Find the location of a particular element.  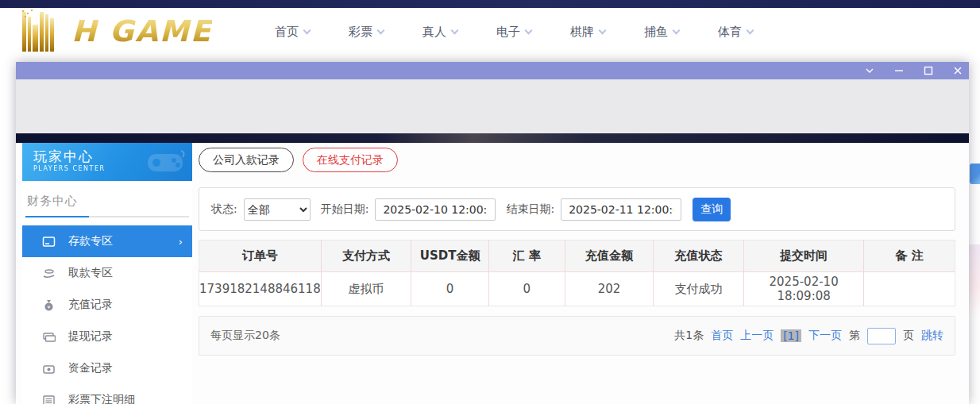

end-date-input is located at coordinates (621, 210).